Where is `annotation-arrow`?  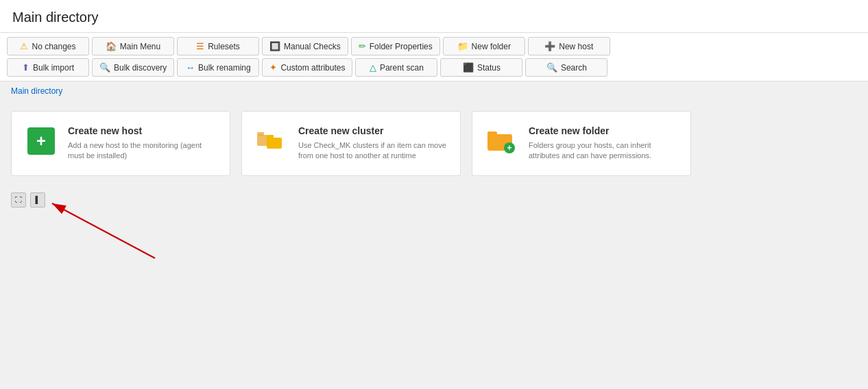
annotation-arrow is located at coordinates (131, 231).